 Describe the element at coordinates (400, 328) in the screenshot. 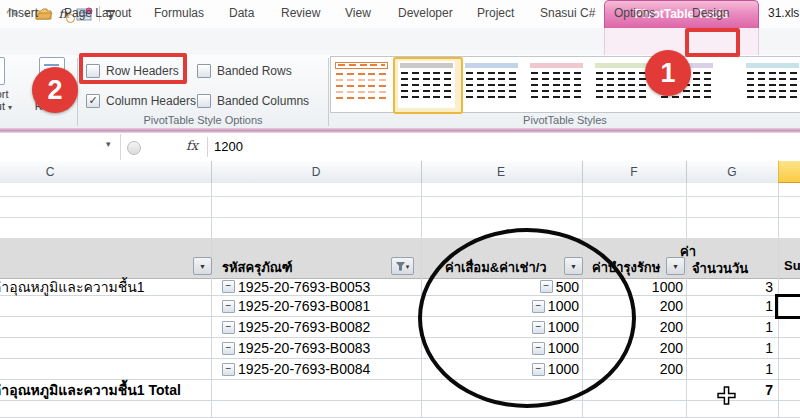

I see `pivot-row: −1925-20-7693-B0082 −1000 200 1` at that location.